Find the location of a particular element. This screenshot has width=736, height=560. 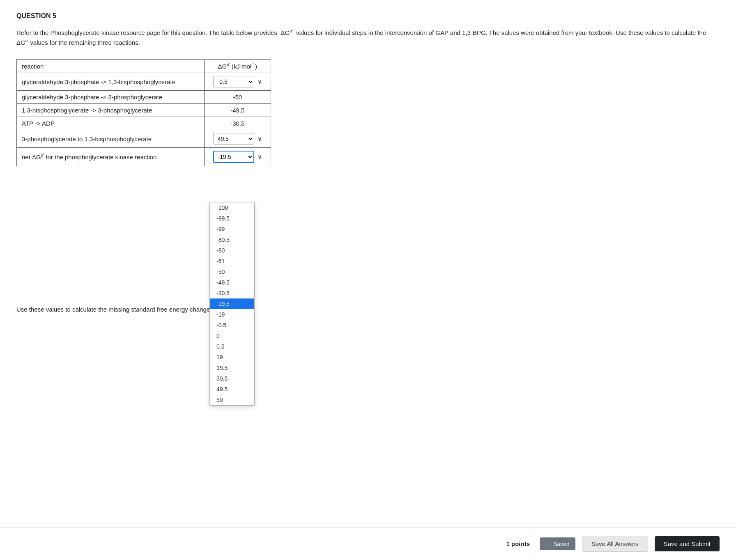

reactions-table: reaction ΔGo′ (kJ·mol-1) glyceraldehyde … is located at coordinates (144, 112).